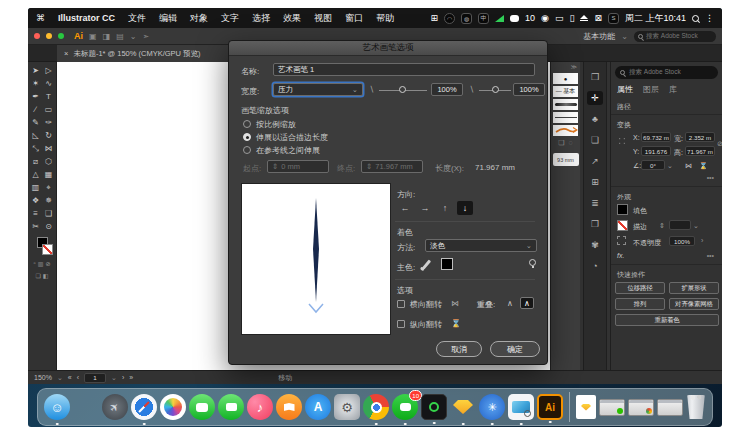 This screenshot has width=750, height=429. What do you see at coordinates (572, 18) in the screenshot?
I see `airplay-icon: ▯` at bounding box center [572, 18].